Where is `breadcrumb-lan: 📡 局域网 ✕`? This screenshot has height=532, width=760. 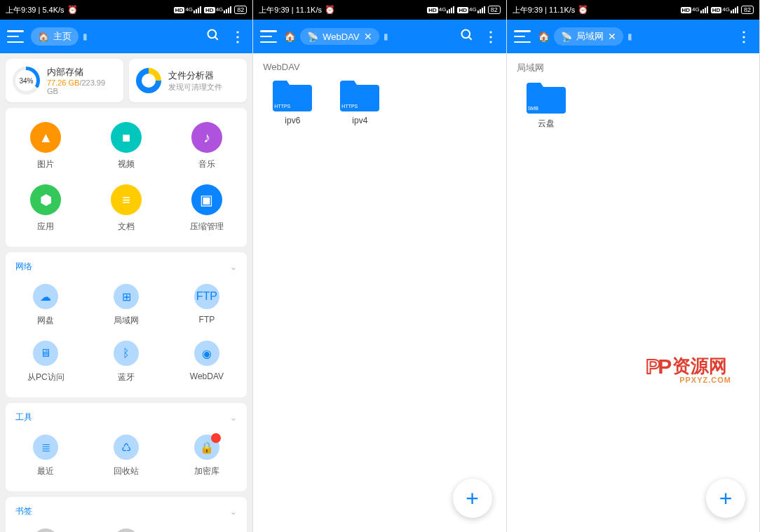
breadcrumb-lan: 📡 局域网 ✕ is located at coordinates (589, 36).